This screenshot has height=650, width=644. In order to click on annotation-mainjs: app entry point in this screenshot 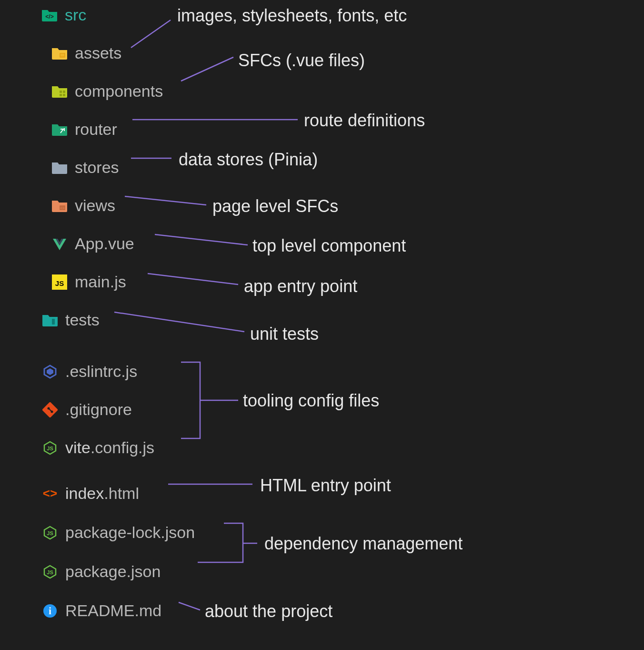, I will do `click(301, 286)`.